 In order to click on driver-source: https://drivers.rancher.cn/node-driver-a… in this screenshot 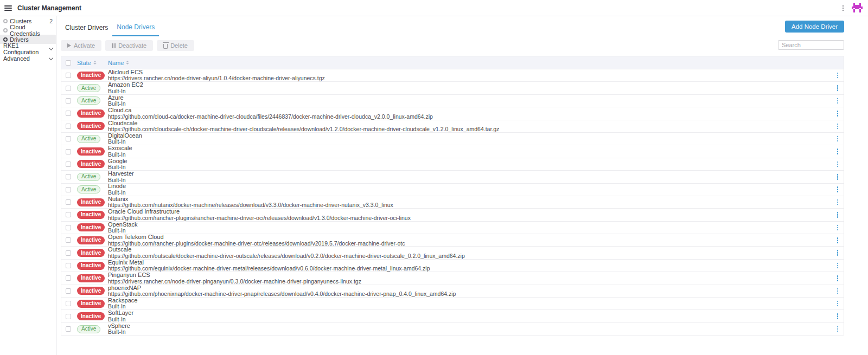, I will do `click(471, 78)`.